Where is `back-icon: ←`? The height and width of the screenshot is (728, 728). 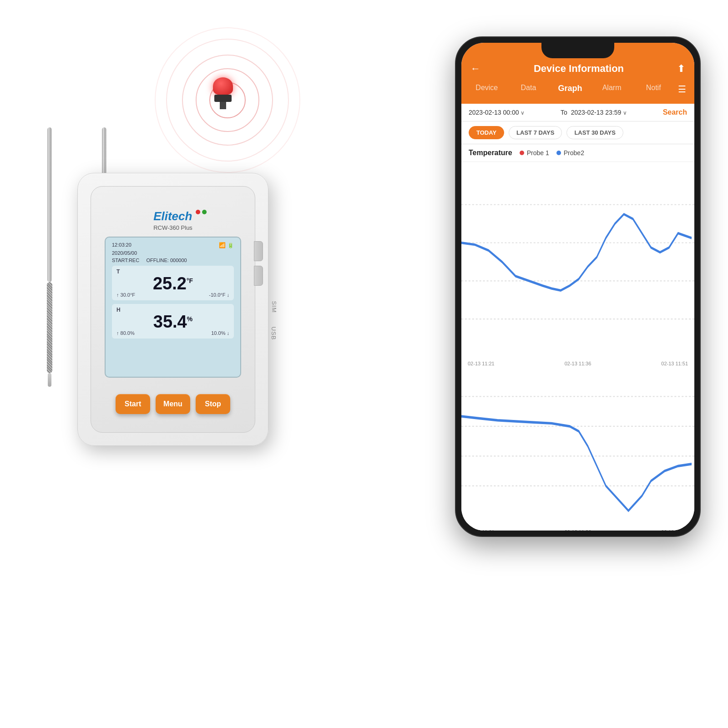 back-icon: ← is located at coordinates (475, 69).